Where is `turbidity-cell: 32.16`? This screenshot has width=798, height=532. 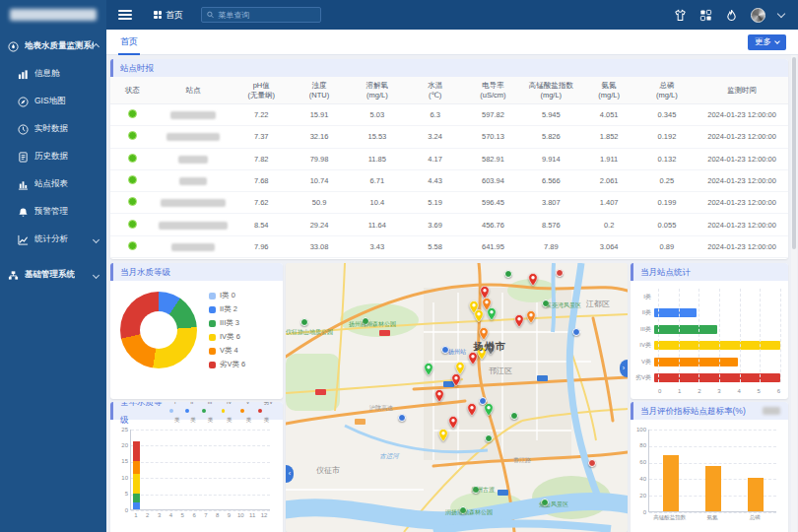 turbidity-cell: 32.16 is located at coordinates (319, 136).